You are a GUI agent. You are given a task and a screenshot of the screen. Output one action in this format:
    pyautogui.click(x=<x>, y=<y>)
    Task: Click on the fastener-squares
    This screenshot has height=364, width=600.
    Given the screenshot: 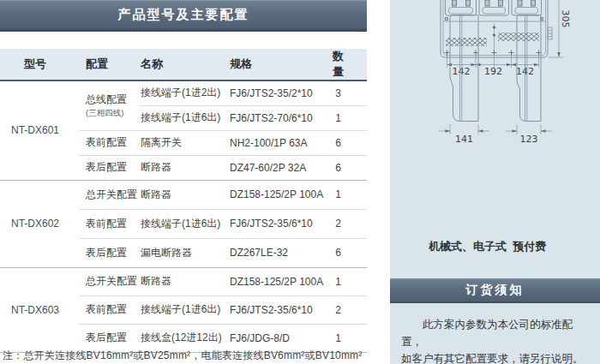 What is the action you would take?
    pyautogui.click(x=494, y=3)
    